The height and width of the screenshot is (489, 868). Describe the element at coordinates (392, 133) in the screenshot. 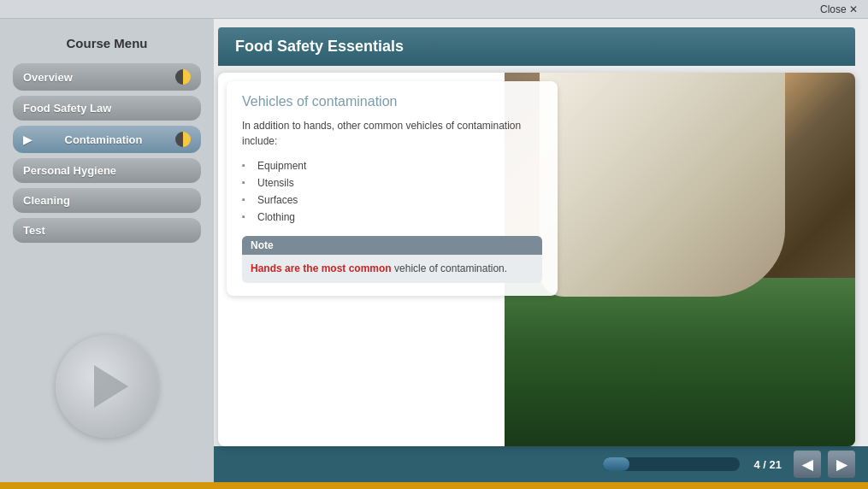

I see `card-intro: In addition to hands, other common vehic…` at that location.